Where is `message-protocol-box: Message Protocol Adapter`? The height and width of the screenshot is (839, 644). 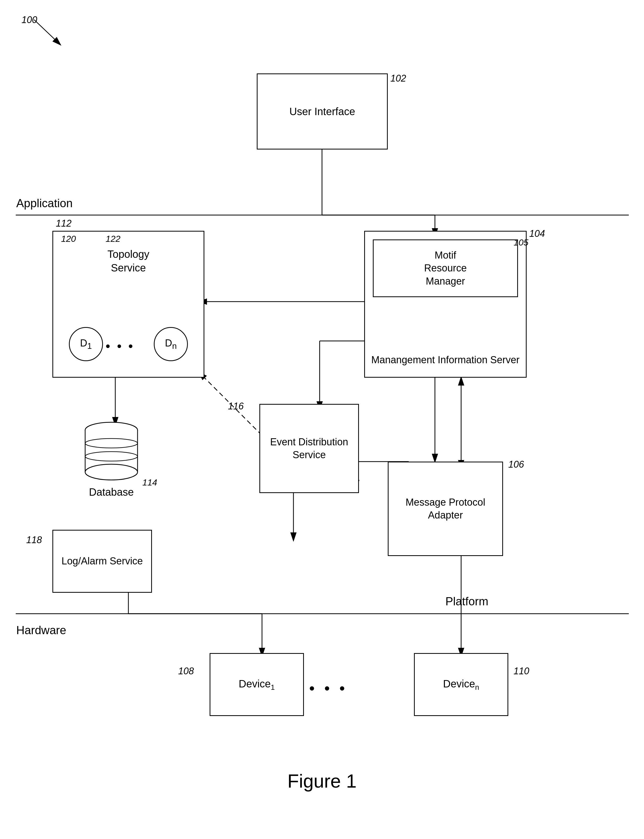
message-protocol-box: Message Protocol Adapter is located at coordinates (445, 509).